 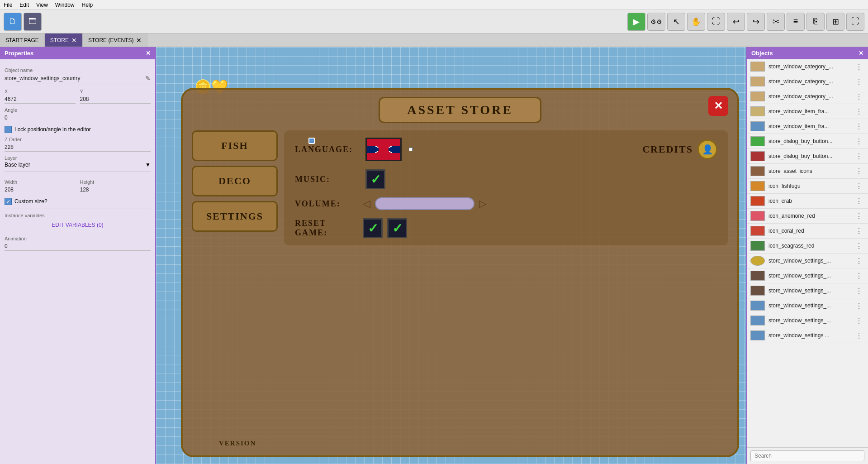 What do you see at coordinates (148, 78) in the screenshot?
I see `object-name-edit-icon: ✎` at bounding box center [148, 78].